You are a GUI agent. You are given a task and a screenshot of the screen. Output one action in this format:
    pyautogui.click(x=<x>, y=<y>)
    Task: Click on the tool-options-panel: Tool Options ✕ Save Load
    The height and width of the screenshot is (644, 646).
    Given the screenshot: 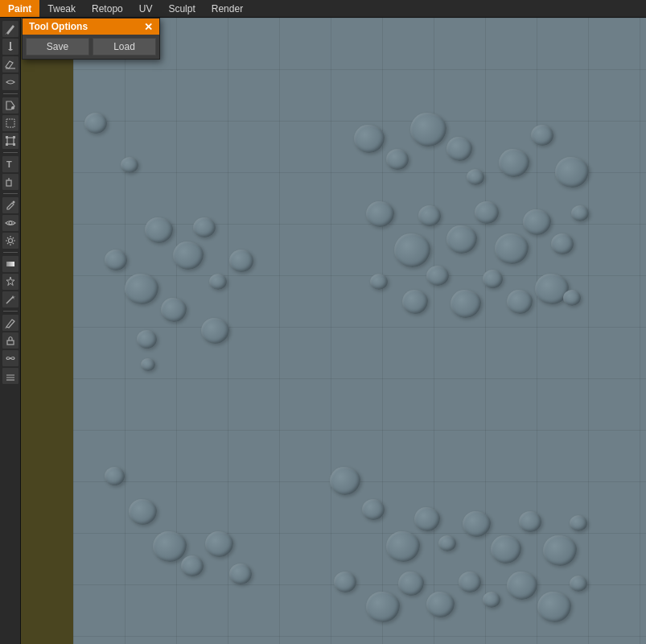 What is the action you would take?
    pyautogui.click(x=91, y=39)
    